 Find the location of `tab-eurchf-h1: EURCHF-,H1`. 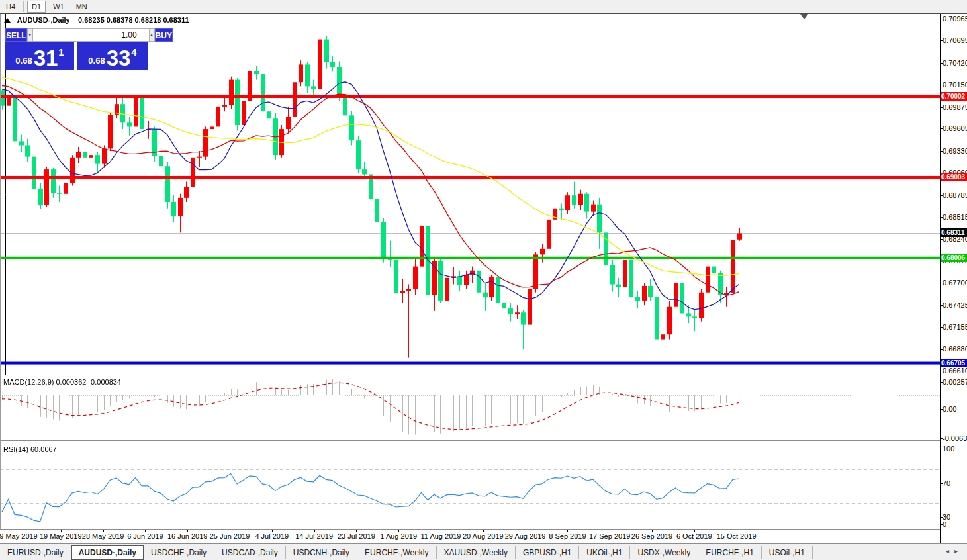

tab-eurchf-h1: EURCHF-,H1 is located at coordinates (730, 553).